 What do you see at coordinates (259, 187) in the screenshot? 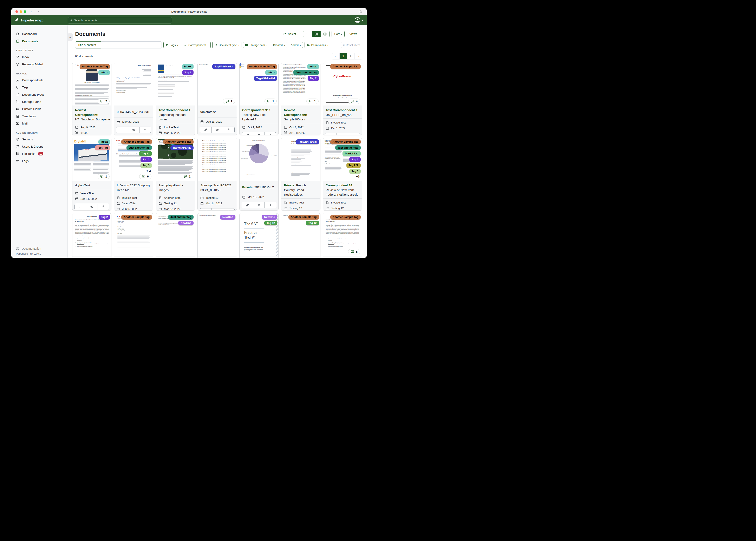
I see `document-title: Private: 2011 BP Pie 2` at bounding box center [259, 187].